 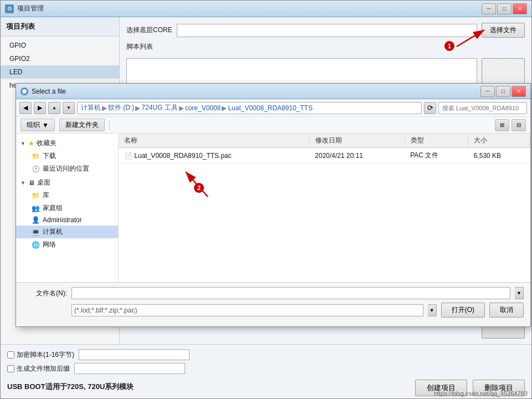 What do you see at coordinates (504, 9) in the screenshot?
I see `maximize-button: □` at bounding box center [504, 9].